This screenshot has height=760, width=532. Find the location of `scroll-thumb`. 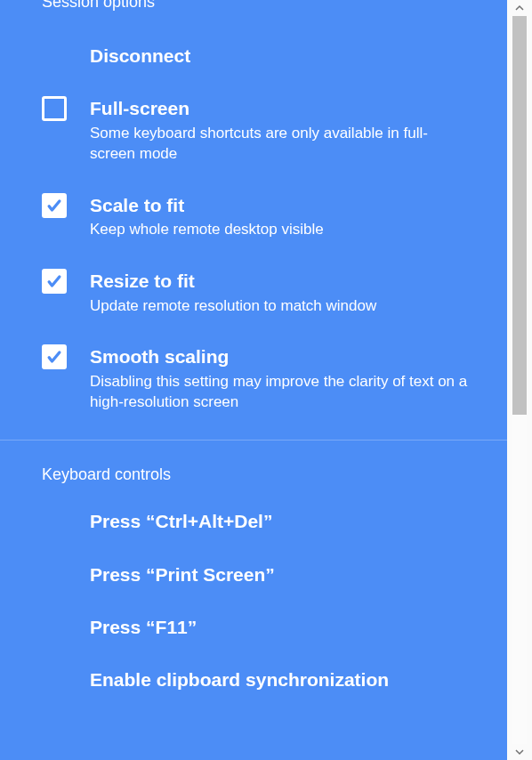

scroll-thumb is located at coordinates (520, 215).